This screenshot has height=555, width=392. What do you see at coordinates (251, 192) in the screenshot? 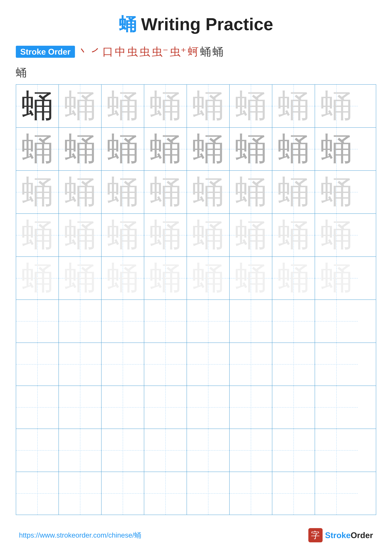
I see `grid-cell-3-6: 蛹` at bounding box center [251, 192].